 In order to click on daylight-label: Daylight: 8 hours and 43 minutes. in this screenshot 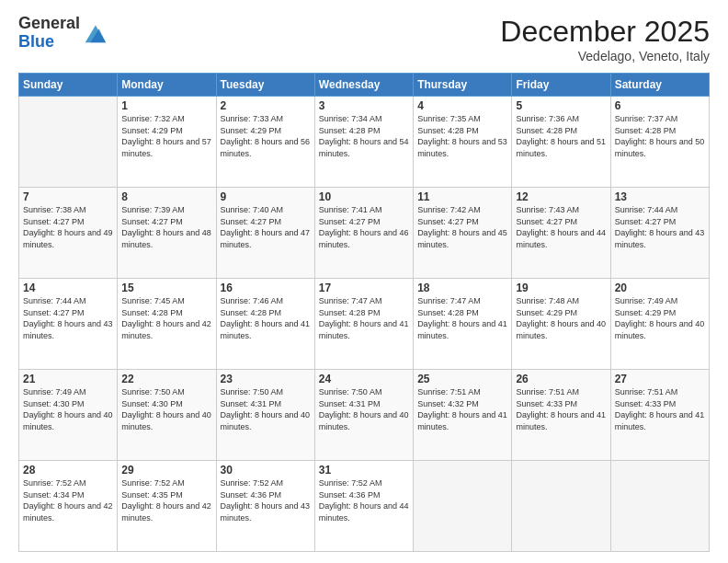, I will do `click(68, 329)`.